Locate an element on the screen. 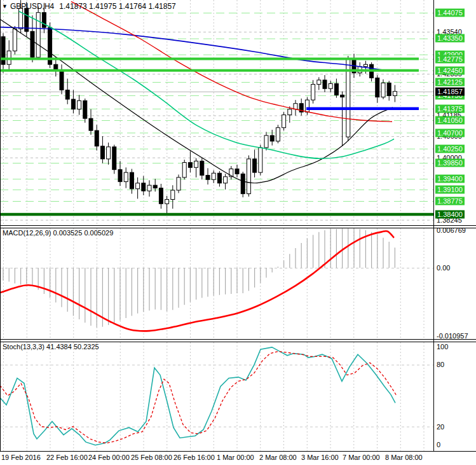  time-axis-label: 25 Feb 08:00 is located at coordinates (151, 457).